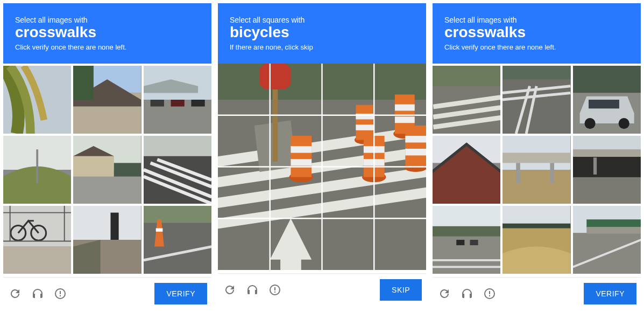 Image resolution: width=644 pixels, height=312 pixels. Describe the element at coordinates (322, 20) in the screenshot. I see `header-pre: Select all squares with` at that location.